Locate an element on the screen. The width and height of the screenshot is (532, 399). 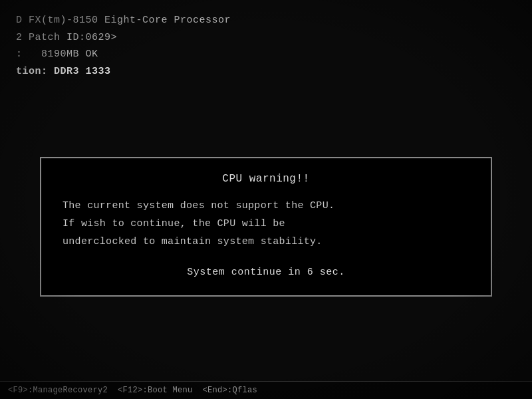
warning-countdown: System continue in 6 sec. is located at coordinates (266, 273).